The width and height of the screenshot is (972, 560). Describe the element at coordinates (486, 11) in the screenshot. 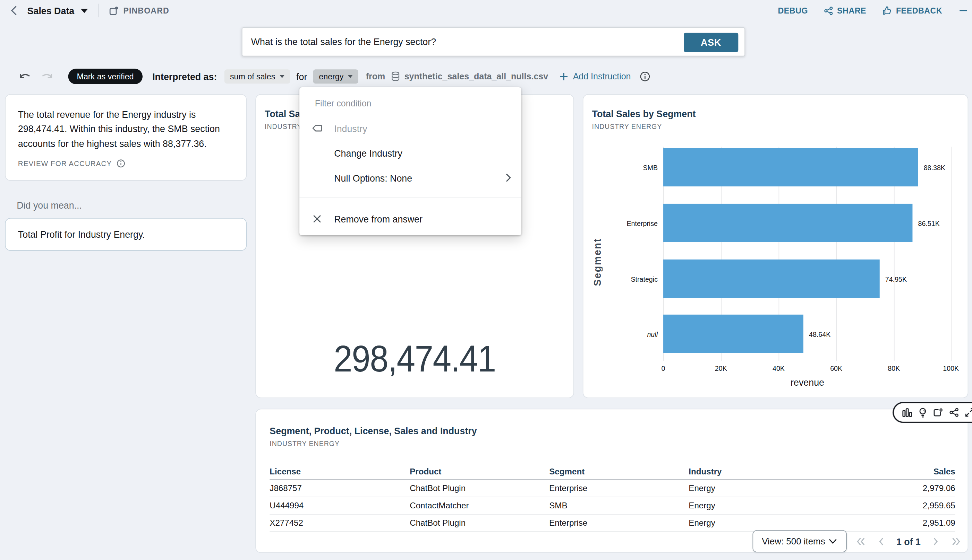

I see `top-bar: Sales Data PINBOARD DEBUG SHARE` at that location.